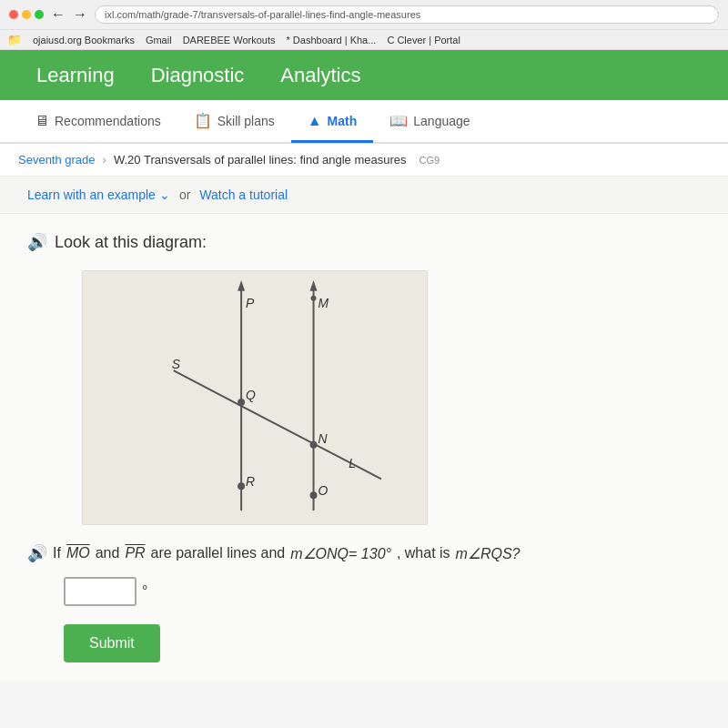 This screenshot has height=728, width=728. What do you see at coordinates (250, 481) in the screenshot?
I see `svg-text: R` at bounding box center [250, 481].